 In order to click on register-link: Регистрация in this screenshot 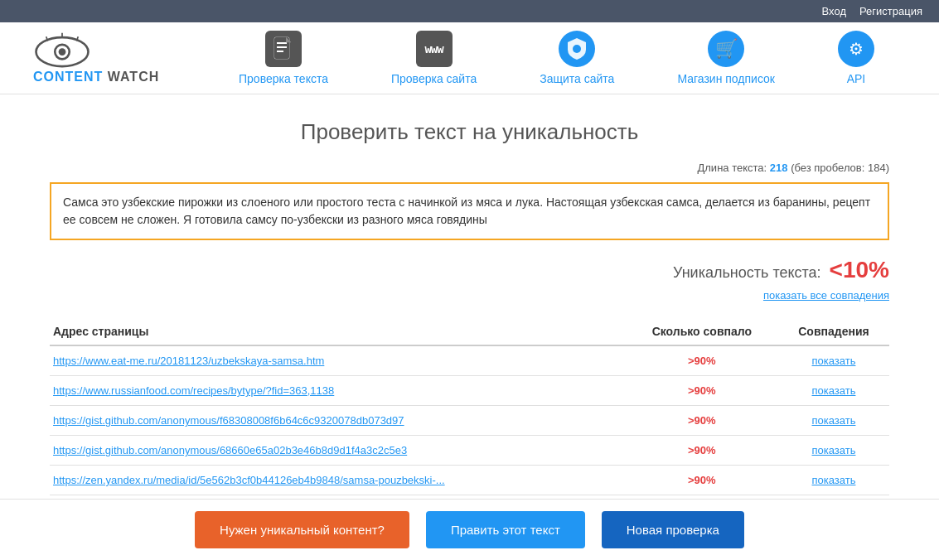, I will do `click(891, 12)`.